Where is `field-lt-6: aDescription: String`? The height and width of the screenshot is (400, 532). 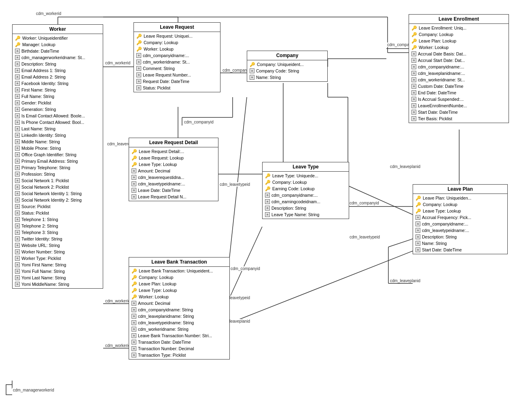
field-lt-6: aDescription: String is located at coordinates (306, 208).